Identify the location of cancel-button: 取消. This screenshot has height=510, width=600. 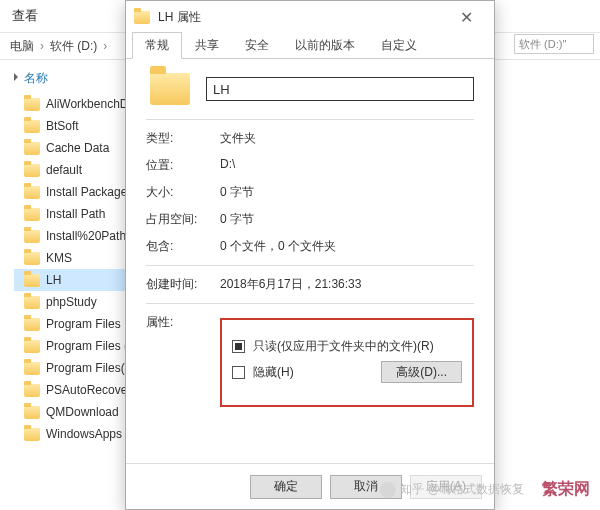
(366, 487).